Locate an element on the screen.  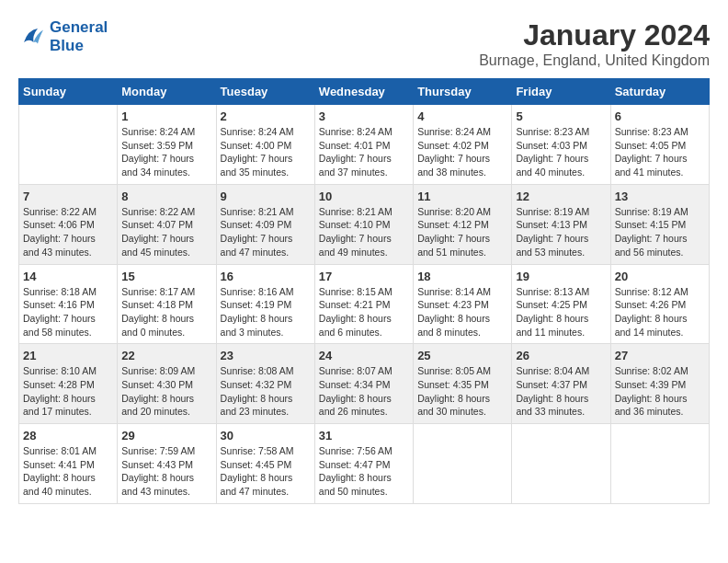
day-info: Sunrise: 8:21 AM Sunset: 4:09 PM Dayligh… is located at coordinates (266, 232).